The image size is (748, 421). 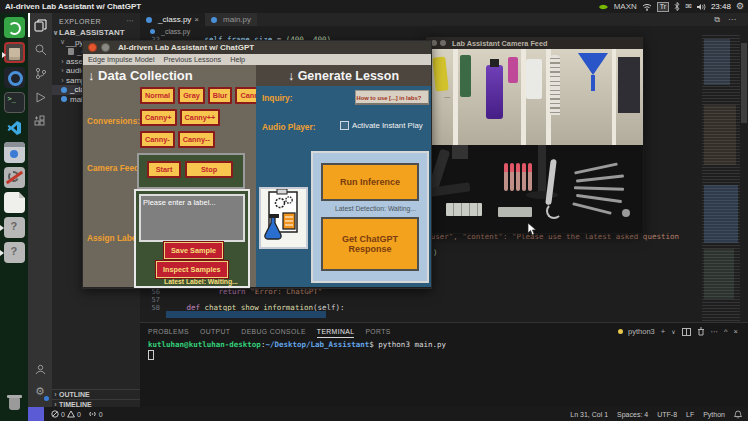 I want to click on run-inference-button: Run Inference, so click(x=370, y=182).